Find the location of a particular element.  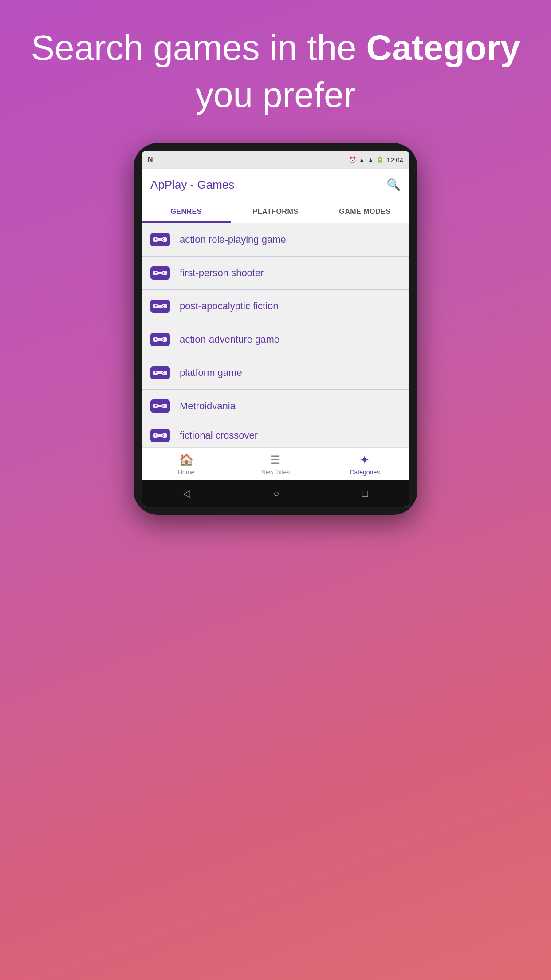

nav-item-new-titles: ☰ New Titles is located at coordinates (275, 464).